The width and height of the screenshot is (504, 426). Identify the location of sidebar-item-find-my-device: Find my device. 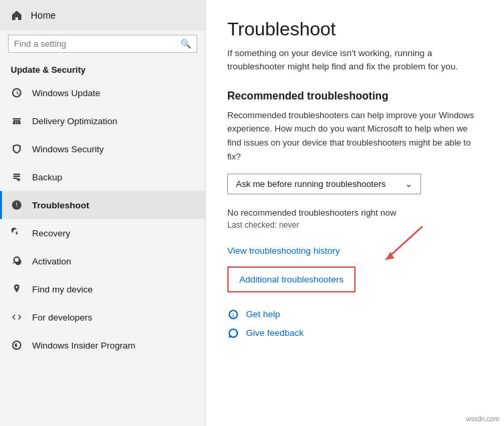
(103, 289).